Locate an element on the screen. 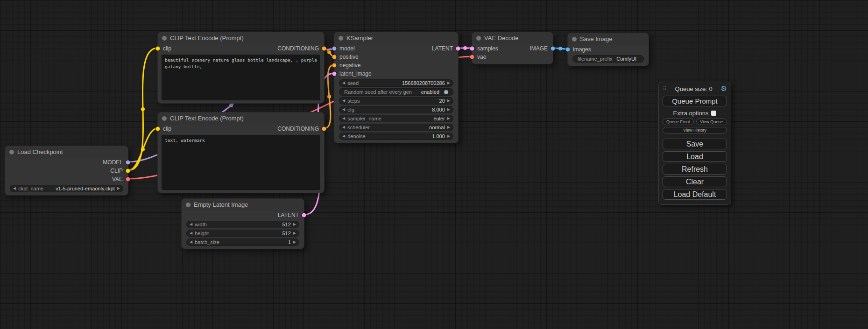  save-button: Save is located at coordinates (695, 144).